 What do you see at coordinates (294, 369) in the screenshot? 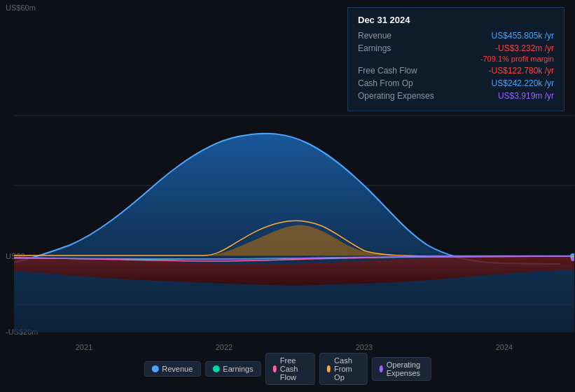
I see `legend-label-fcf: Free Cash Flow` at bounding box center [294, 369].